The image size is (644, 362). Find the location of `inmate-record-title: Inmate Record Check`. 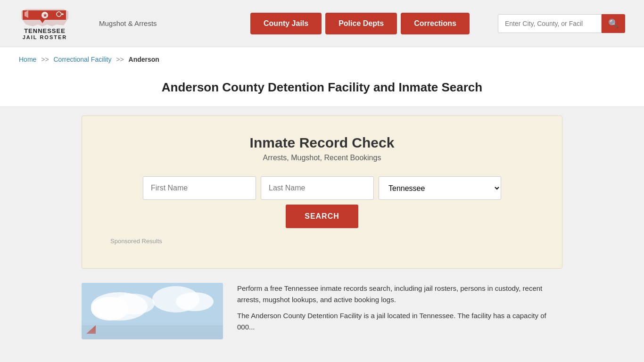

inmate-record-title: Inmate Record Check is located at coordinates (322, 143).